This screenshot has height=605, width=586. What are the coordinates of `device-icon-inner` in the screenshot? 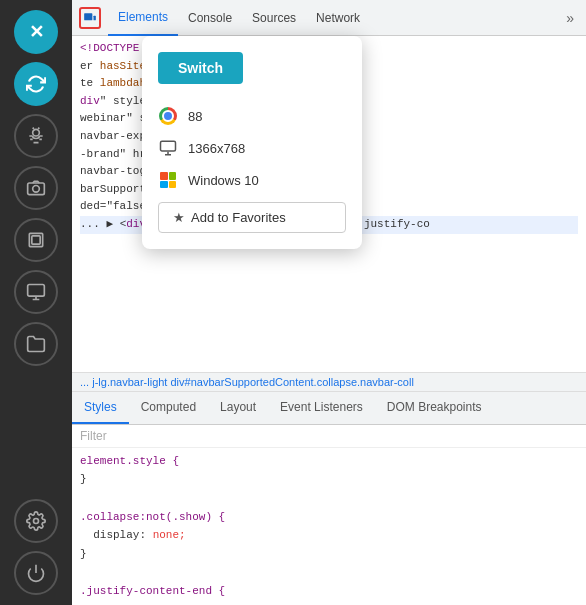 It's located at (90, 18).